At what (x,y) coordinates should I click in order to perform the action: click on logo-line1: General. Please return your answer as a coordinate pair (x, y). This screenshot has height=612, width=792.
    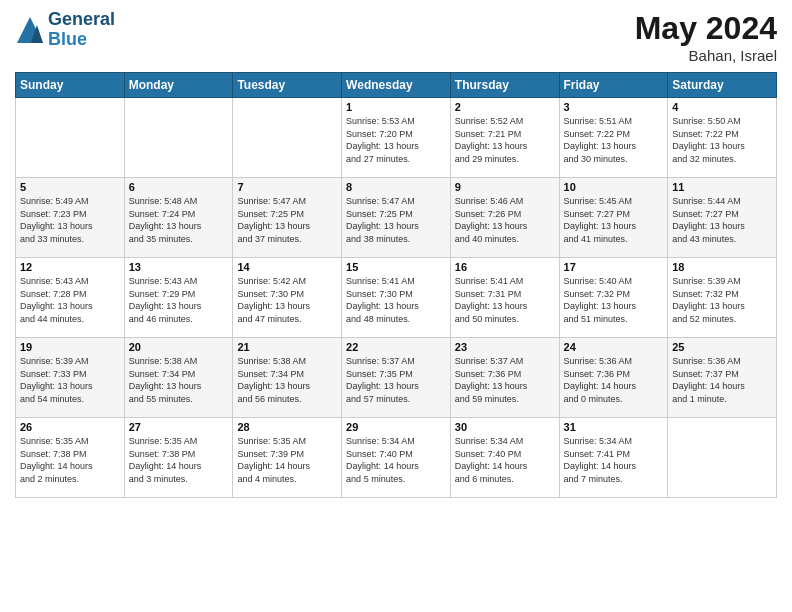
    Looking at the image, I should click on (82, 20).